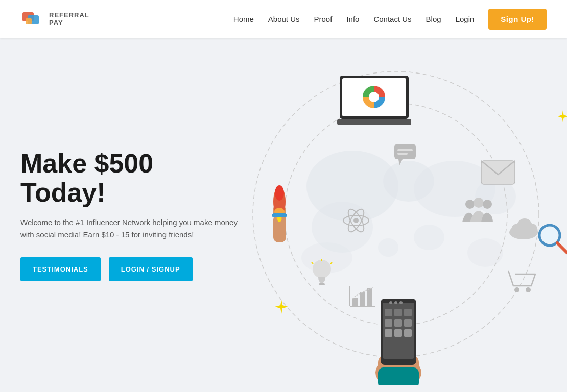 This screenshot has width=567, height=392. What do you see at coordinates (478, 213) in the screenshot?
I see `people-icon` at bounding box center [478, 213].